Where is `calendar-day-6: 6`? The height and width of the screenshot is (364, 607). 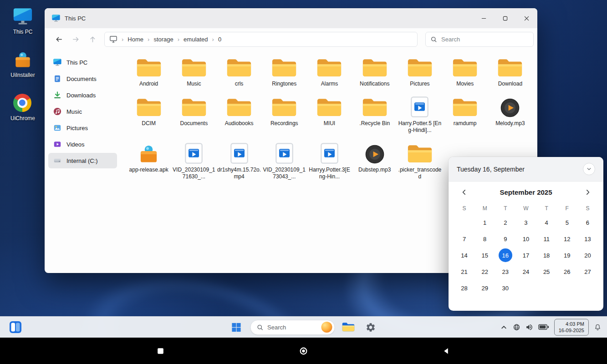
calendar-day-6: 6 is located at coordinates (587, 222).